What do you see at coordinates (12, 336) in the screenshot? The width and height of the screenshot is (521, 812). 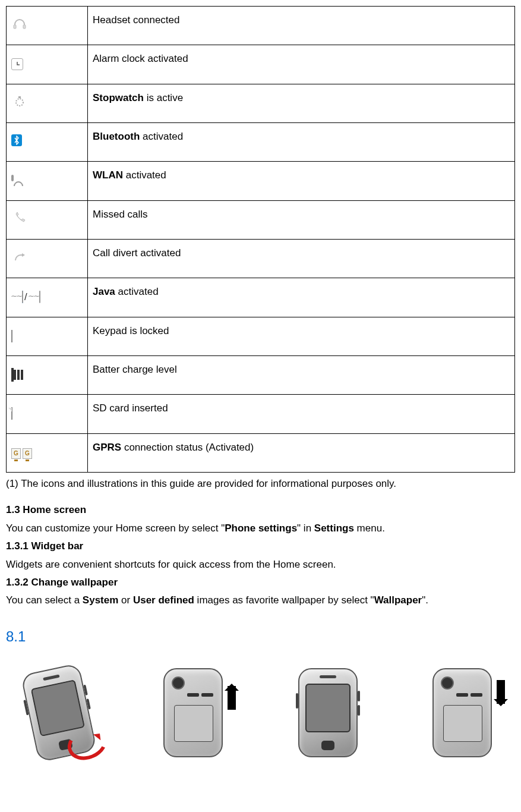 I see `keypad-locked-icon` at bounding box center [12, 336].